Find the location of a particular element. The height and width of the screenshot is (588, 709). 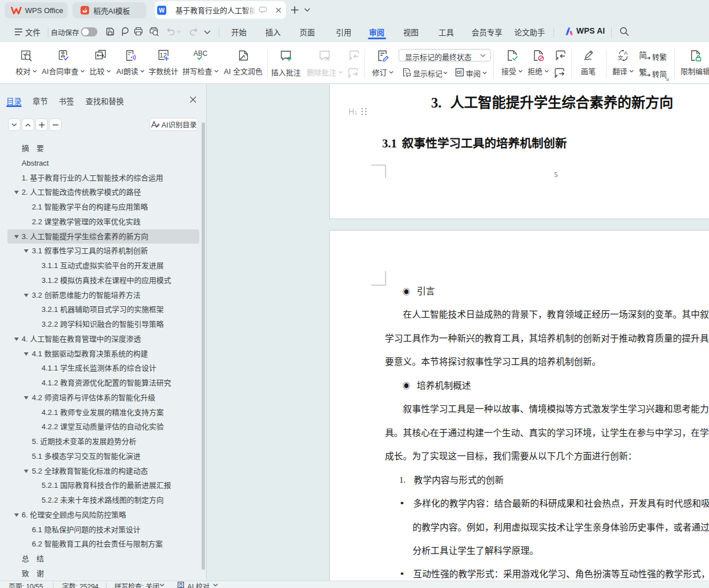

svg-text: 12 is located at coordinates (163, 55).